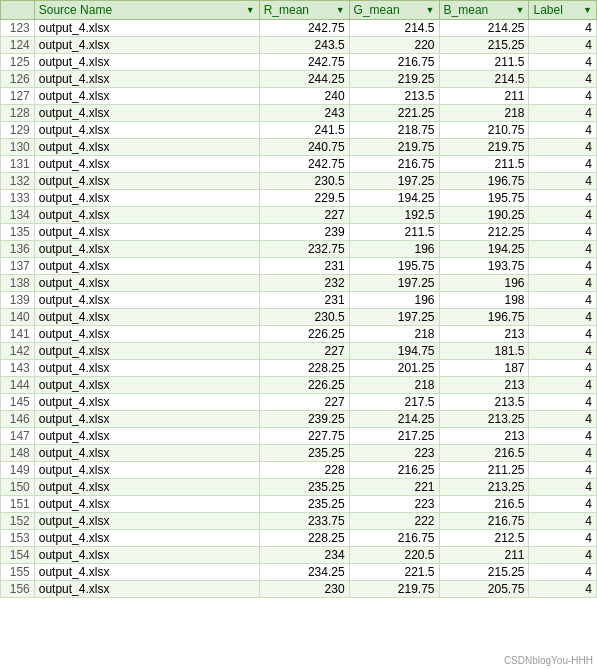 The image size is (597, 670). I want to click on row-number: 129, so click(18, 130).